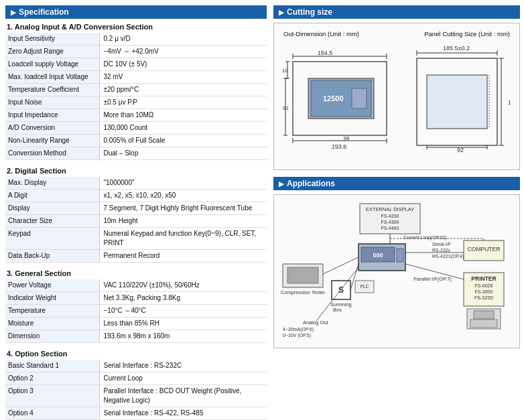  I want to click on row-label: Option 4, so click(52, 414).